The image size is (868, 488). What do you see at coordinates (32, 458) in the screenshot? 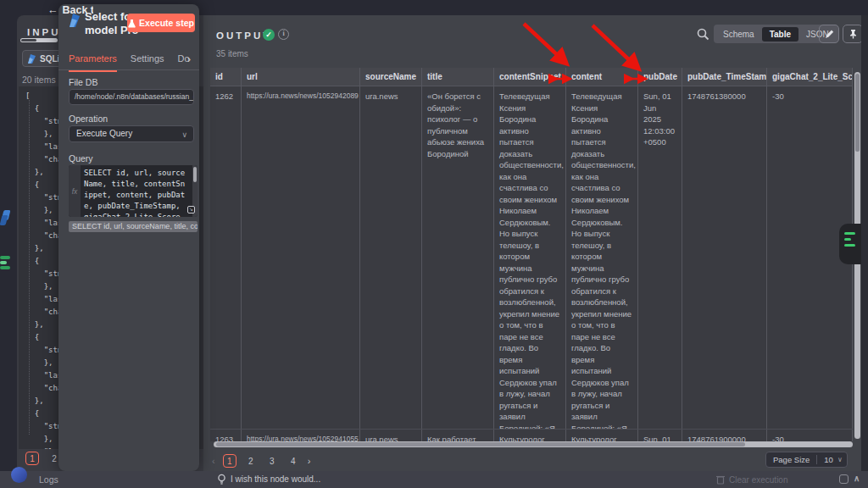
I see `input-page-1: 1` at bounding box center [32, 458].